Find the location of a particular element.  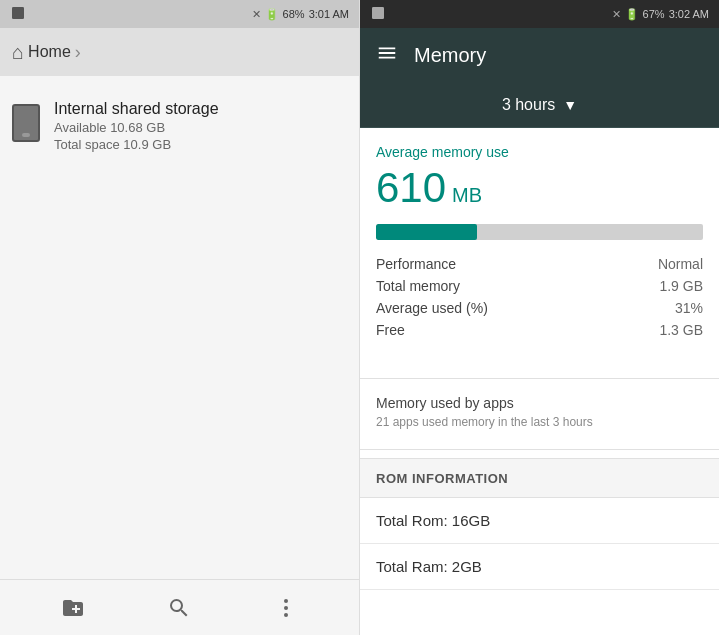

dropdown-arrow-icon: ▼ is located at coordinates (570, 105).